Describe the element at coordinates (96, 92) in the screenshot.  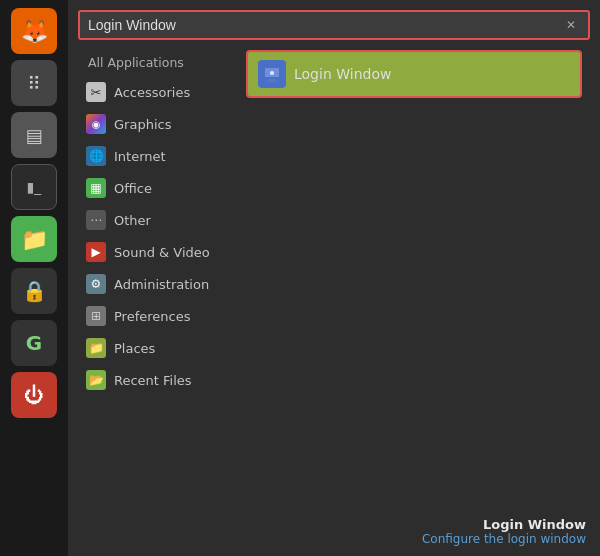
I see `accessories-icon: ✂` at that location.